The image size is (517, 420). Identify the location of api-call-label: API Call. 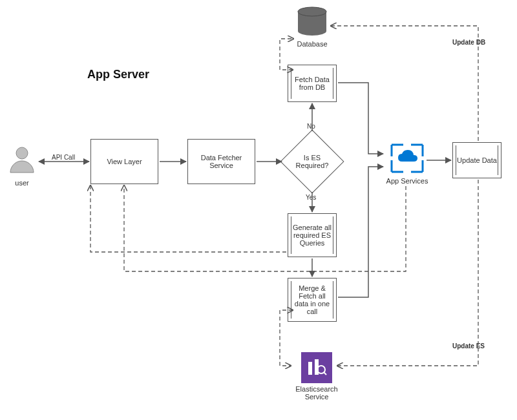
(63, 158).